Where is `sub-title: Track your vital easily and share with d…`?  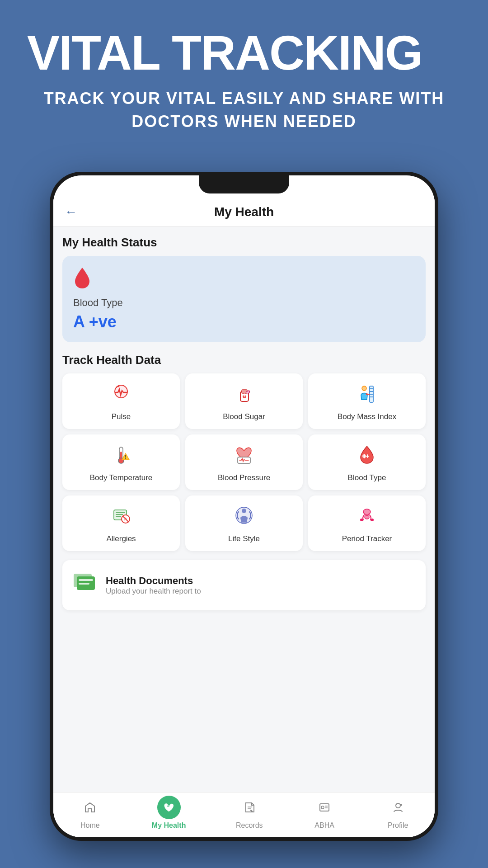 sub-title: Track your vital easily and share with d… is located at coordinates (244, 110).